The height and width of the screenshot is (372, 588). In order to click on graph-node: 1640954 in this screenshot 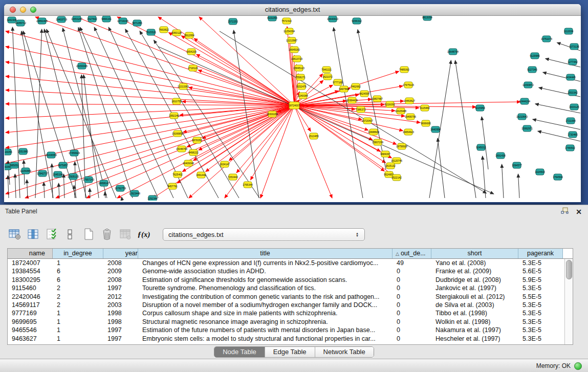, I will do `click(435, 129)`.